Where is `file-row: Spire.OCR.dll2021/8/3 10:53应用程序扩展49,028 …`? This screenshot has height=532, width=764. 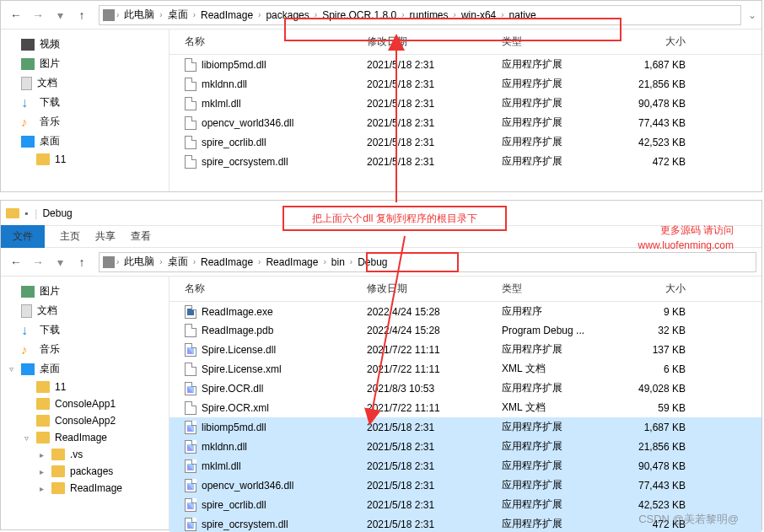
file-row: Spire.OCR.dll2021/8/3 10:53应用程序扩展49,028 … is located at coordinates (465, 388).